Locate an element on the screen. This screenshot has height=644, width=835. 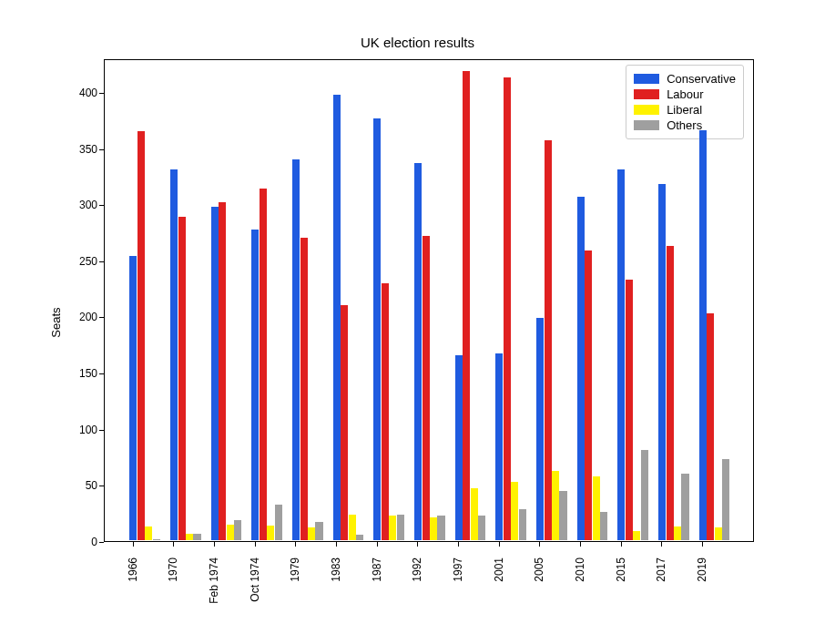
legend-item: Conservative is located at coordinates (685, 78).